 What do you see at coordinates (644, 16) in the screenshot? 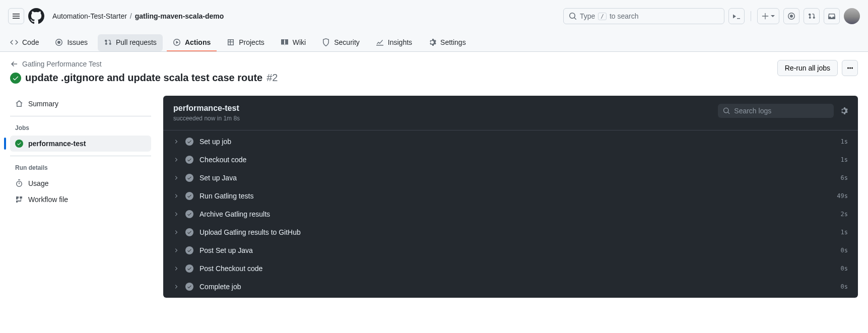
I see `global-search: Type / to search` at bounding box center [644, 16].